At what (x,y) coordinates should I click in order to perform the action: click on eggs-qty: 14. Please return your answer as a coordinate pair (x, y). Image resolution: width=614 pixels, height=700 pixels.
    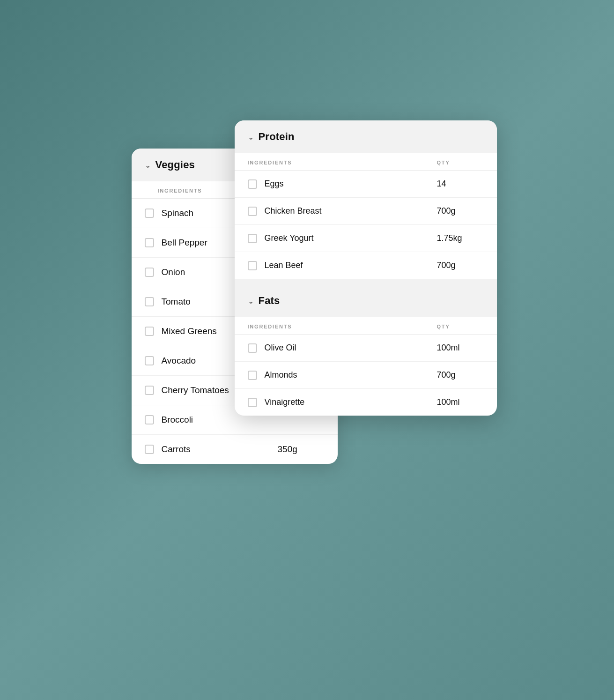
    Looking at the image, I should click on (460, 184).